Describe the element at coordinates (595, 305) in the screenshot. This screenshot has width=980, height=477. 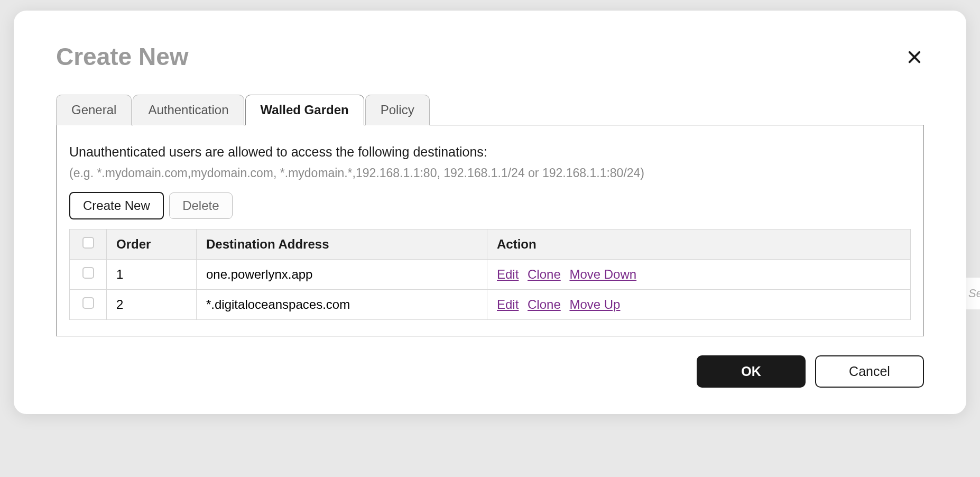
I see `move-up-link: Move Up` at that location.